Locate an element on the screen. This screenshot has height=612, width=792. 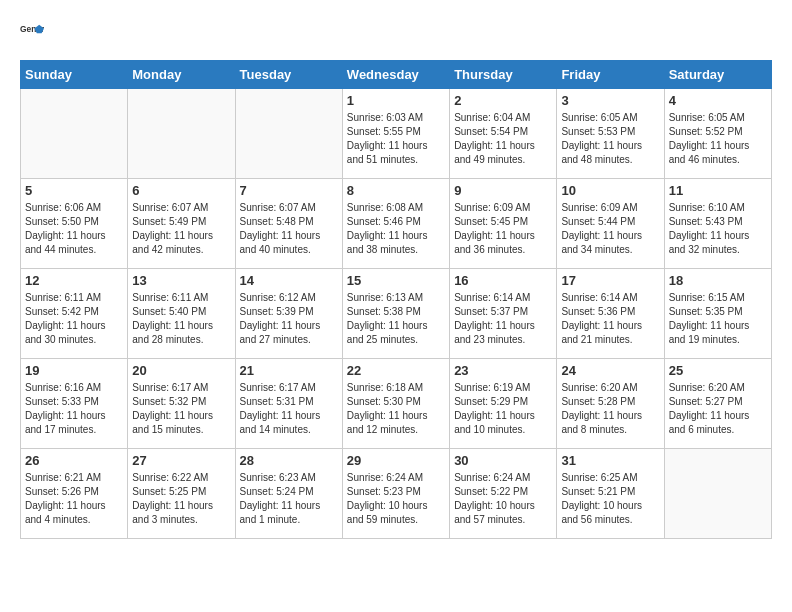
weekday-header-thursday: Thursday is located at coordinates (504, 75).